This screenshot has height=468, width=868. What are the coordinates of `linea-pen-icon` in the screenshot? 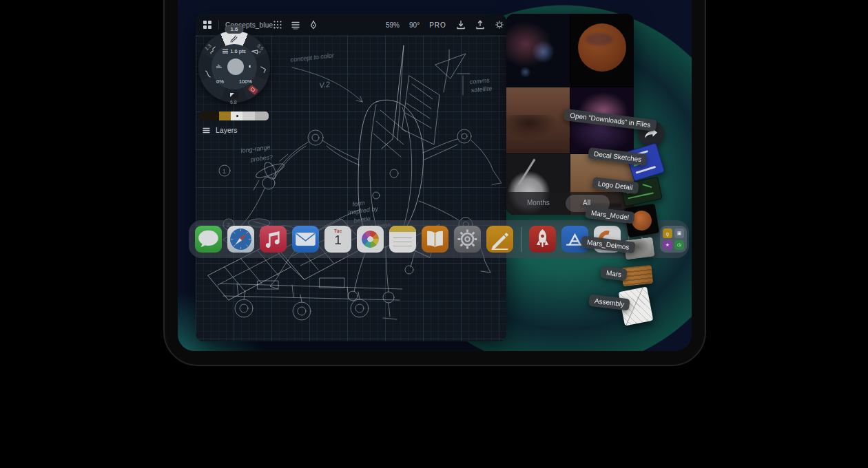 It's located at (500, 240).